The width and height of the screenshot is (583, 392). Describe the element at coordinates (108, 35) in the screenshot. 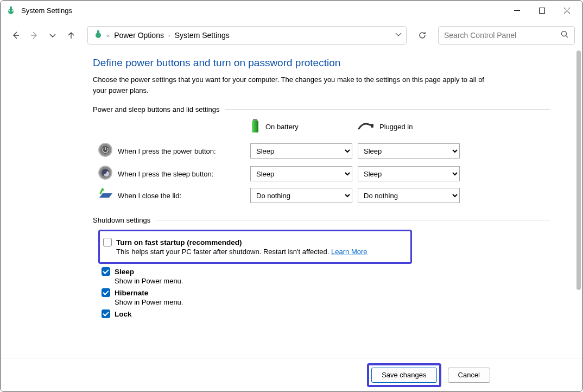

I see `breadcrumb-prev-icon: «` at that location.